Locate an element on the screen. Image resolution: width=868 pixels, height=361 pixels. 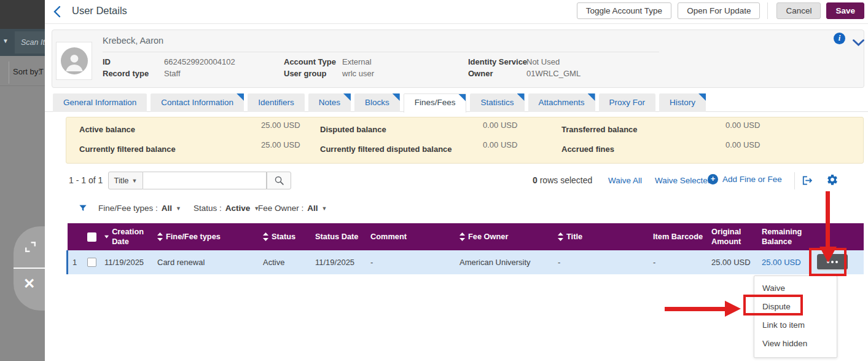
waive-all-link: Waive All is located at coordinates (625, 181).